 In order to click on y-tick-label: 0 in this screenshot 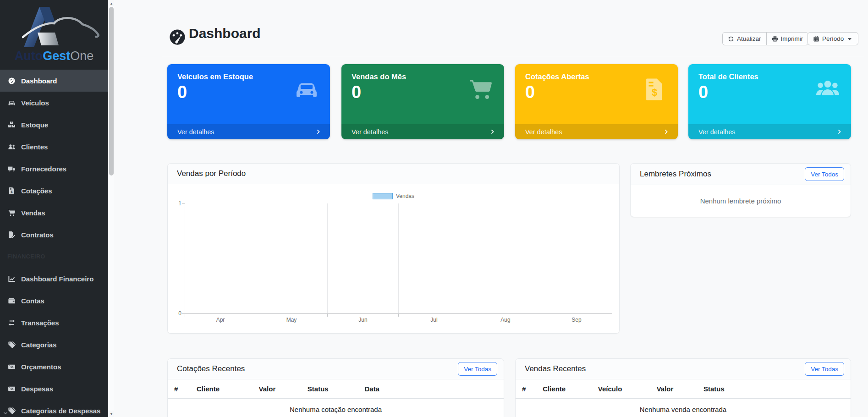, I will do `click(176, 313)`.